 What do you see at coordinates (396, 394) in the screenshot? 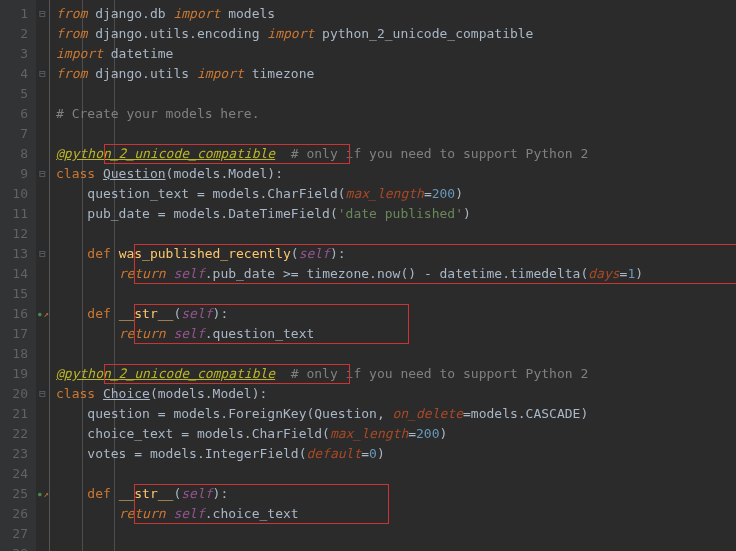
I see `code-line: class Choice(models.Model):` at bounding box center [396, 394].